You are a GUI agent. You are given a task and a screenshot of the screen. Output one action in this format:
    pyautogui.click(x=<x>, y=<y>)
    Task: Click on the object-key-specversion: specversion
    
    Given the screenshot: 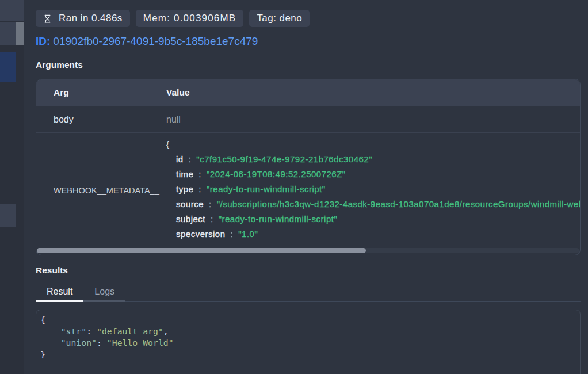 What is the action you would take?
    pyautogui.click(x=201, y=234)
    